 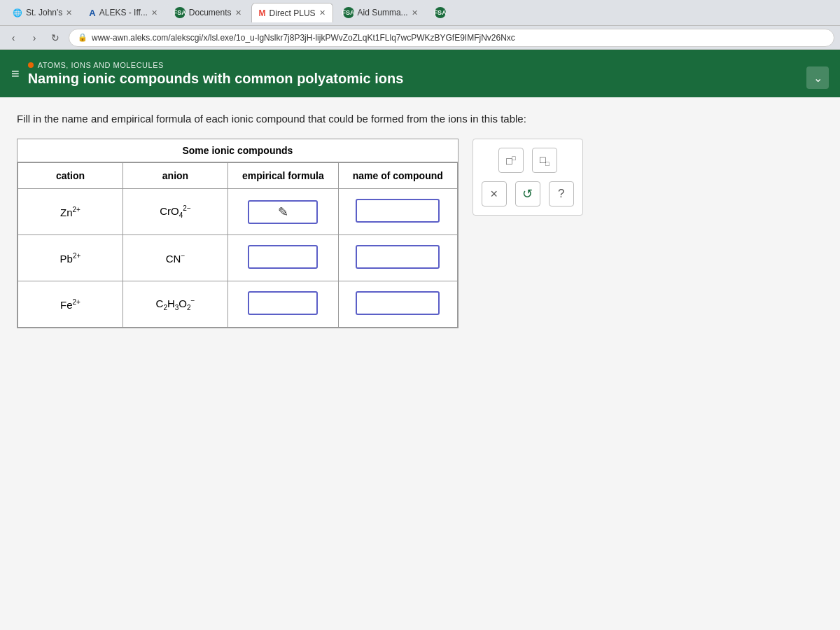 What do you see at coordinates (398, 211) in the screenshot?
I see `name-input-row1` at bounding box center [398, 211].